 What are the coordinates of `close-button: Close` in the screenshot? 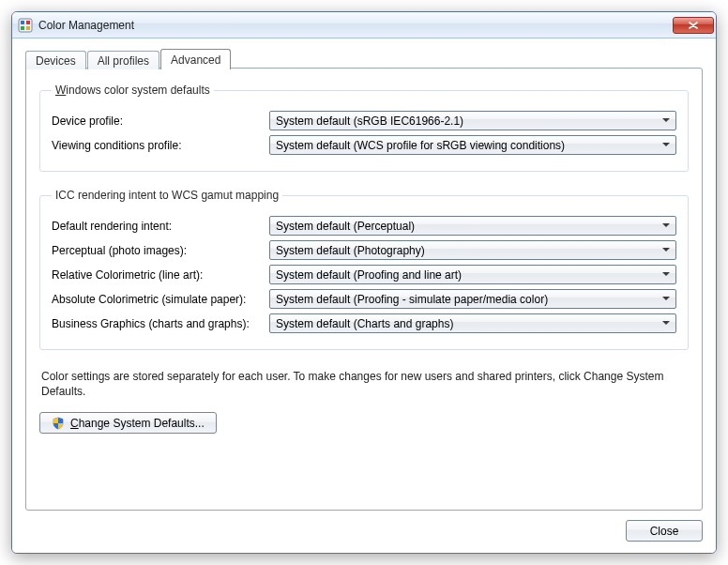 It's located at (664, 531).